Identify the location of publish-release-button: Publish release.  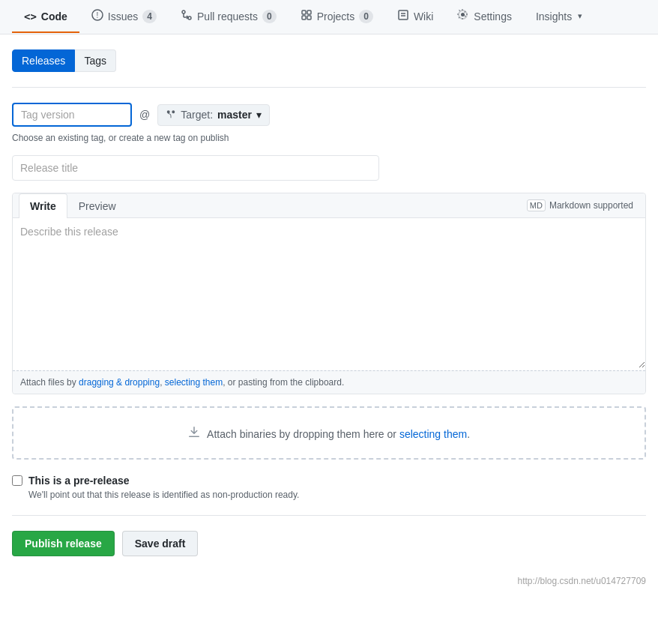
(63, 544).